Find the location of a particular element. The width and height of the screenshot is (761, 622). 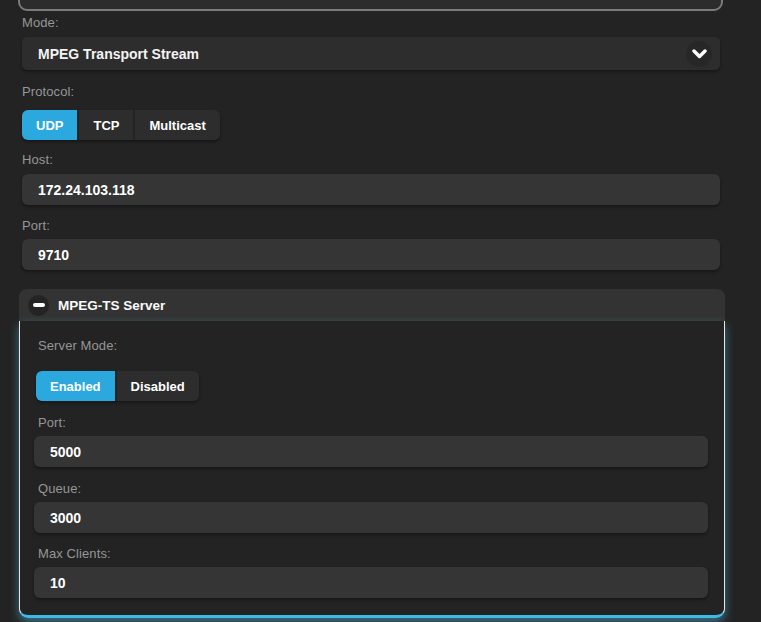

protocol-option-tcp: TCP is located at coordinates (105, 125).